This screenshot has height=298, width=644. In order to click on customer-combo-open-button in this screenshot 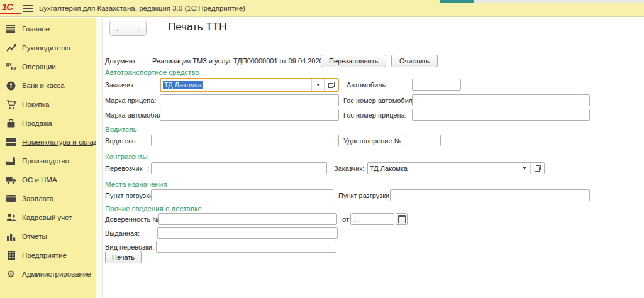, I will do `click(331, 85)`.